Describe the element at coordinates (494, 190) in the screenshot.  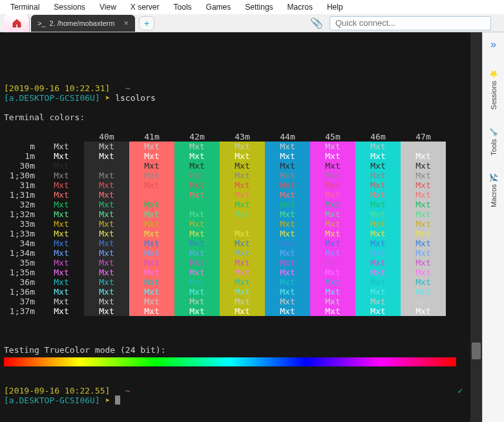
I see `sidebar-tab-macros: Macros✈️` at that location.